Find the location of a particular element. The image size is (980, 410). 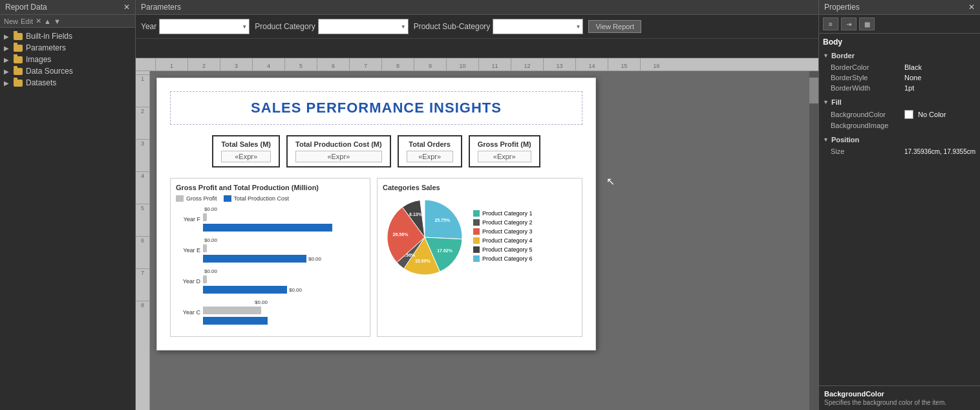

kpi-production-cost-value: «Expr» is located at coordinates (339, 156).